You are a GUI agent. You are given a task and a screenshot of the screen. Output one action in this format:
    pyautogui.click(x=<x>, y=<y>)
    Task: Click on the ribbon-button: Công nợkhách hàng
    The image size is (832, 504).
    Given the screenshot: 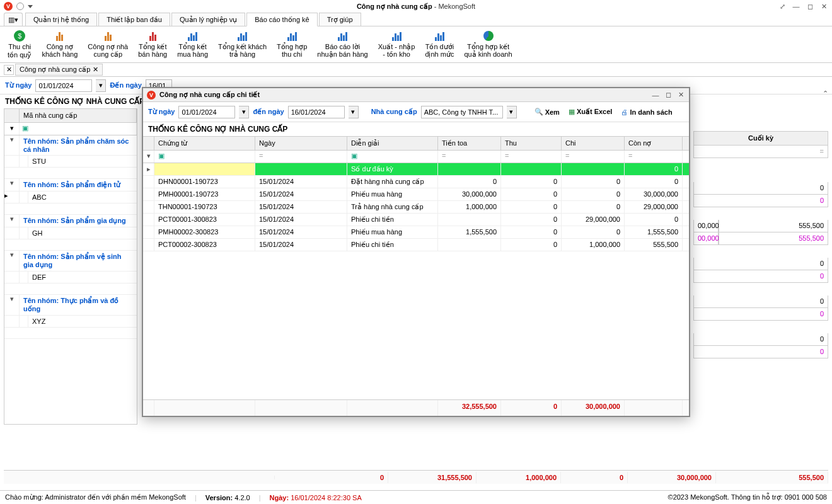 What is the action you would take?
    pyautogui.click(x=59, y=44)
    